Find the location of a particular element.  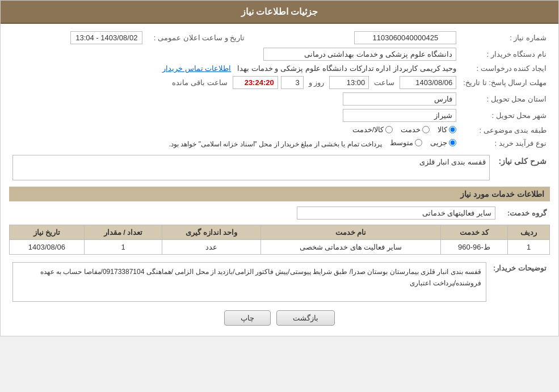

cell-code: ط-96-960 is located at coordinates (474, 247).